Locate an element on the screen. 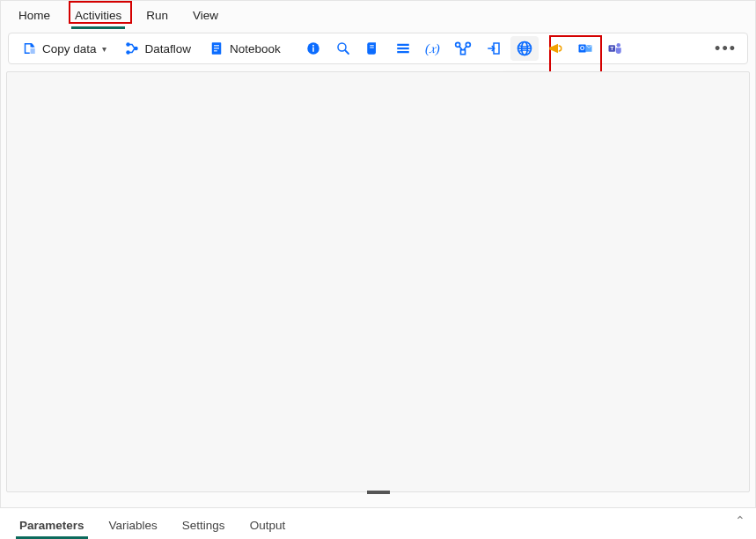 This screenshot has height=539, width=756. copy-data-icon is located at coordinates (29, 48).